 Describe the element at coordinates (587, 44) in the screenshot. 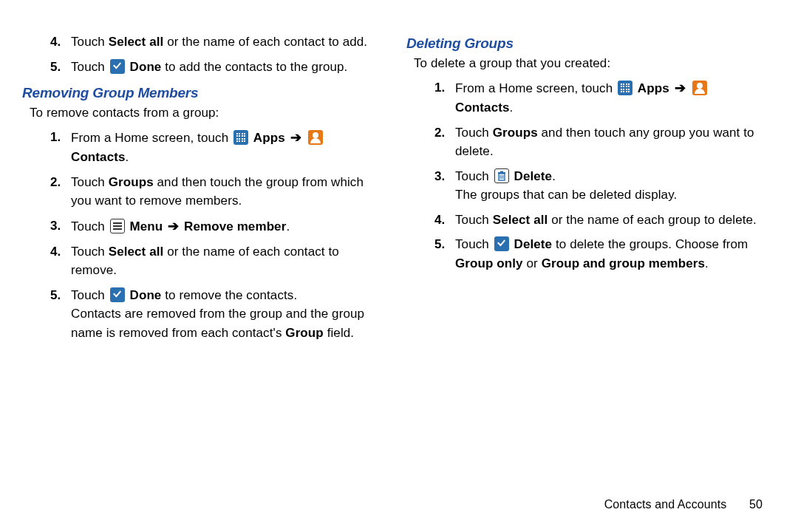

I see `section-heading-deleting: Deleting Groups` at that location.